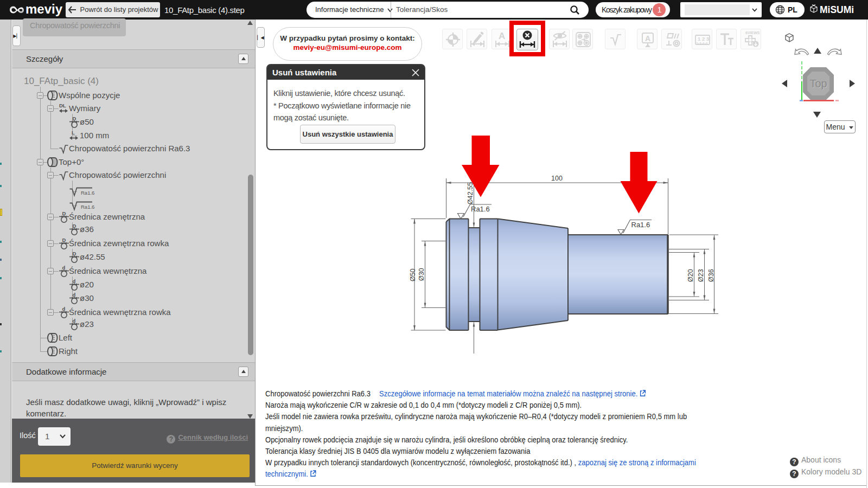  I want to click on svg-text: Ø36, so click(711, 275).